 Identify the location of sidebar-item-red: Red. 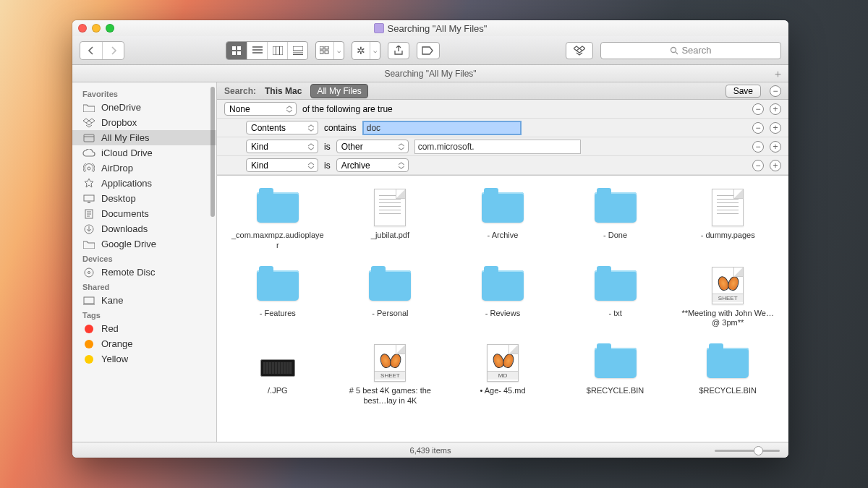
(145, 328).